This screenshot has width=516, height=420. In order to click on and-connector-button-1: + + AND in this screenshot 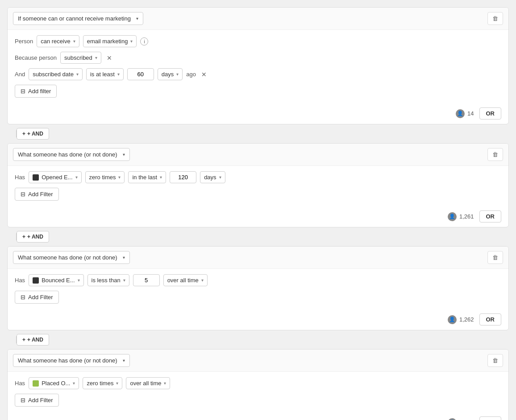, I will do `click(33, 134)`.